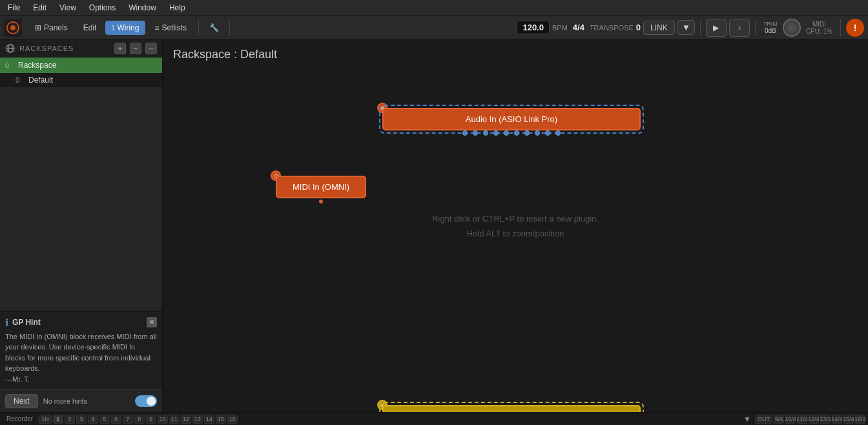 This screenshot has height=425, width=868. Describe the element at coordinates (186, 419) in the screenshot. I see `bottom-num-12: 12` at that location.